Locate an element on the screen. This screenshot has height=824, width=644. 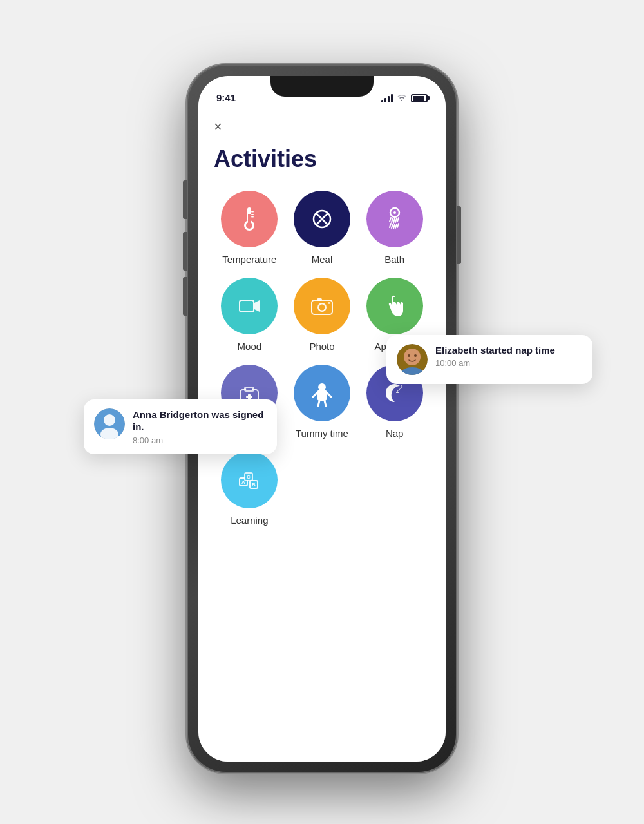
svg-text: C is located at coordinates (249, 477).